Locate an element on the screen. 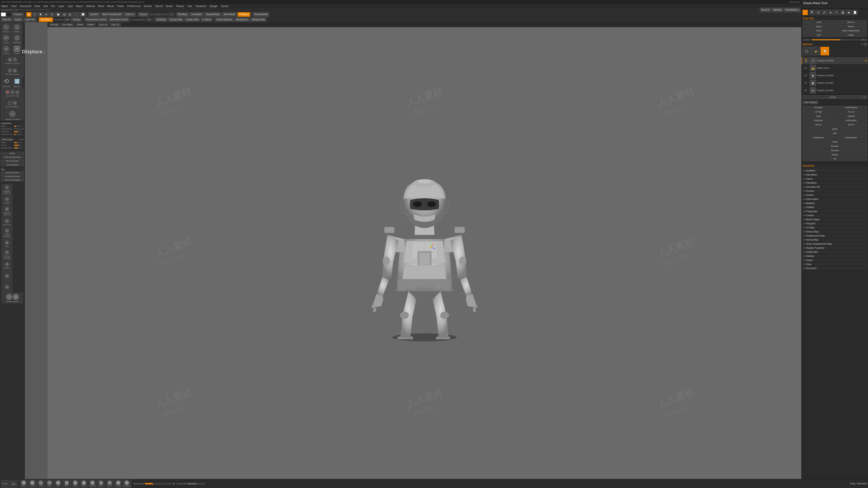  geo-uv-map: ▶ UV Map is located at coordinates (835, 228).